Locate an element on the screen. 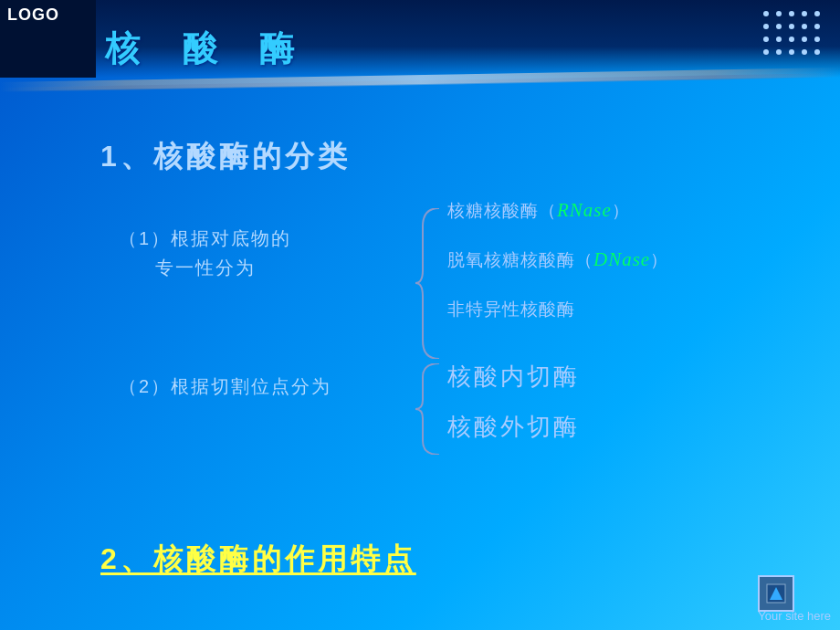  group2-items: 核酸内切酶 核酸外切酶 is located at coordinates (513, 411).